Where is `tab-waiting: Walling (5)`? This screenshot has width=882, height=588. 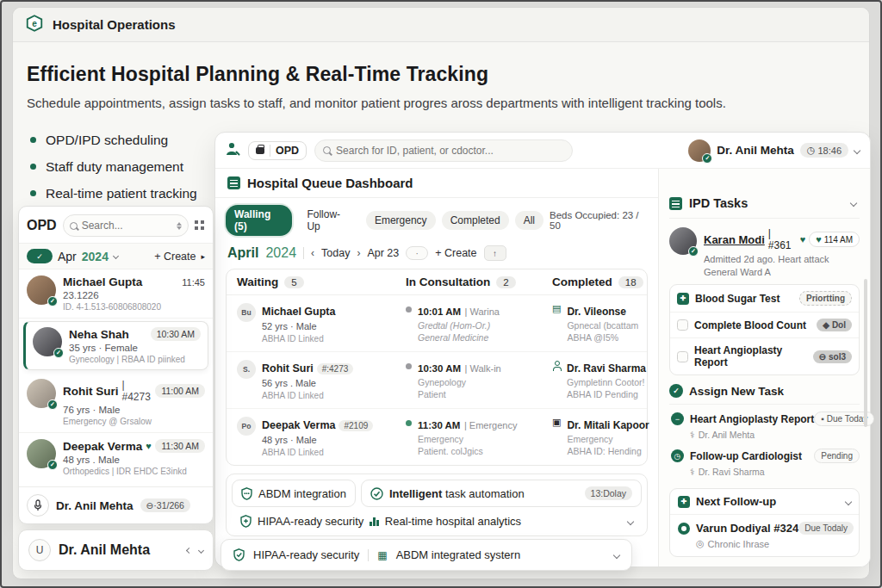 tab-waiting: Walling (5) is located at coordinates (258, 220).